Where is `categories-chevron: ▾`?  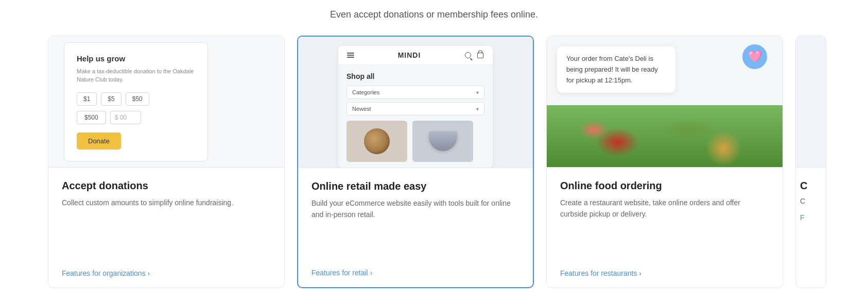
categories-chevron: ▾ is located at coordinates (478, 93).